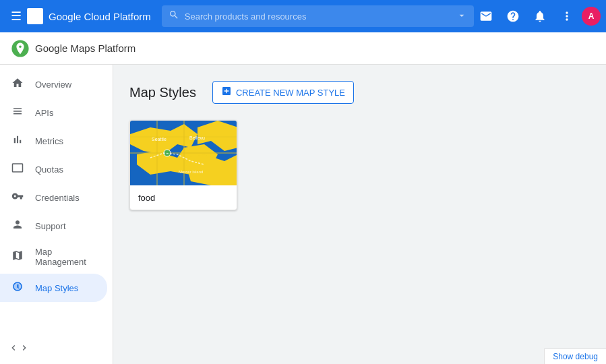  What do you see at coordinates (54, 288) in the screenshot?
I see `sidebar-item-map-styles: Map Styles` at bounding box center [54, 288].